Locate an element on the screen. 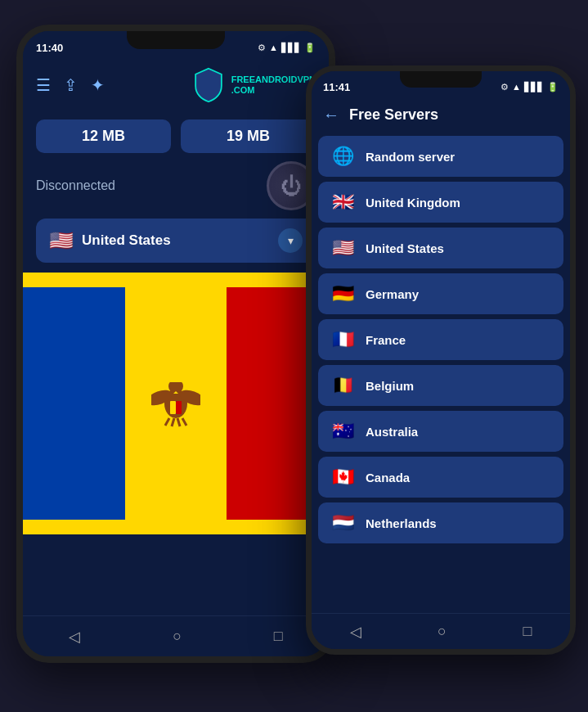 This screenshot has height=712, width=588. settings-icon: ⚙ is located at coordinates (262, 47).